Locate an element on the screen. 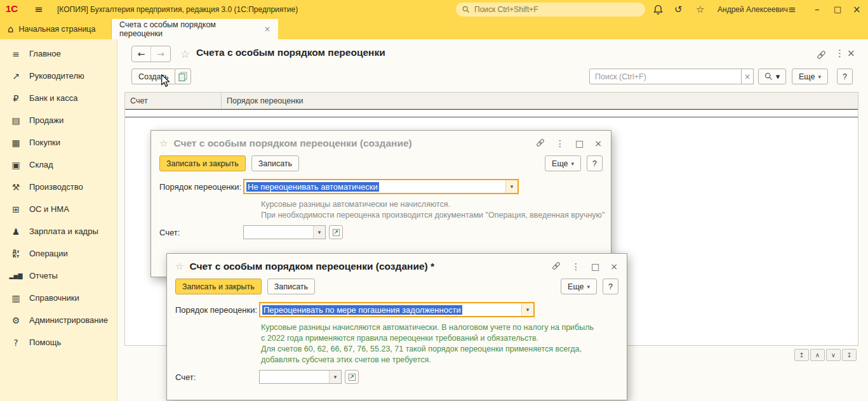 The image size is (868, 401). debit-credit-icon: Дт Кт is located at coordinates (16, 254).